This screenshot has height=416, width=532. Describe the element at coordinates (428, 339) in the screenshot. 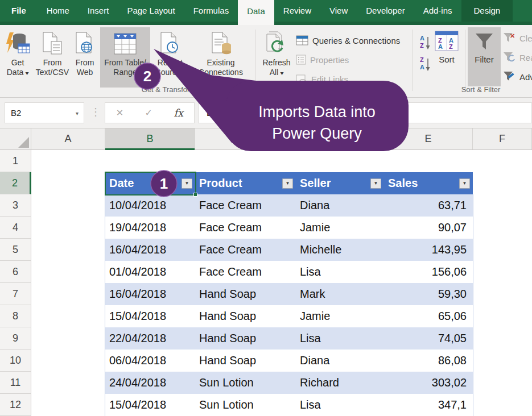

I see `table-cell: 74,05` at that location.